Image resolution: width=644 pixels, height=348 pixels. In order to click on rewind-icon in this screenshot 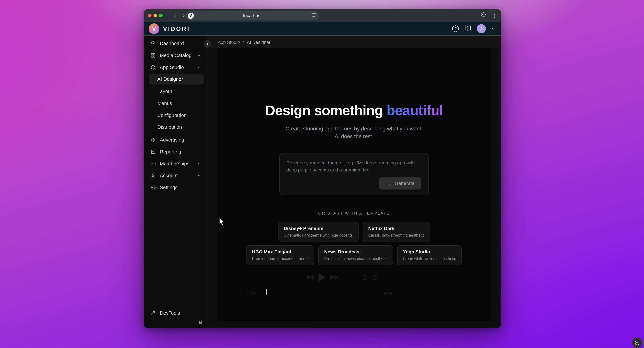, I will do `click(310, 277)`.